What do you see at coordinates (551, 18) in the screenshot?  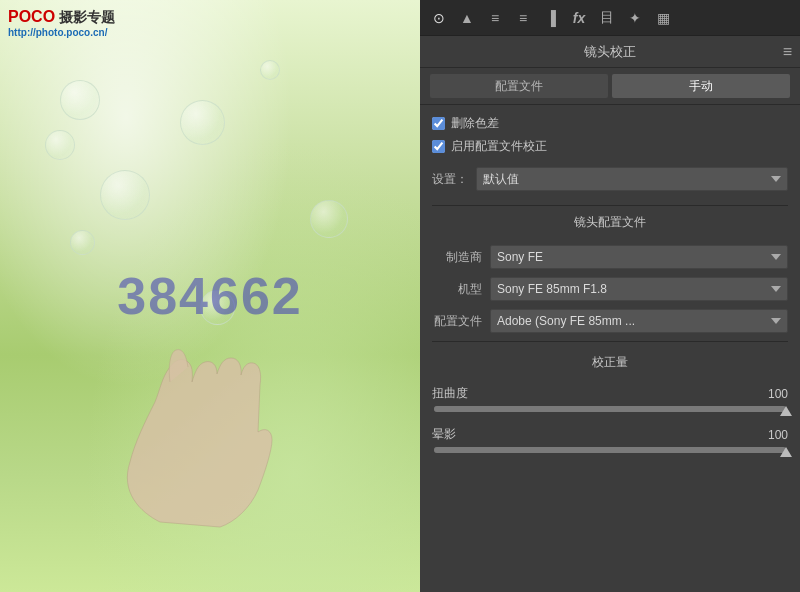 I see `toolbar-icon-hsl: ▐` at bounding box center [551, 18].